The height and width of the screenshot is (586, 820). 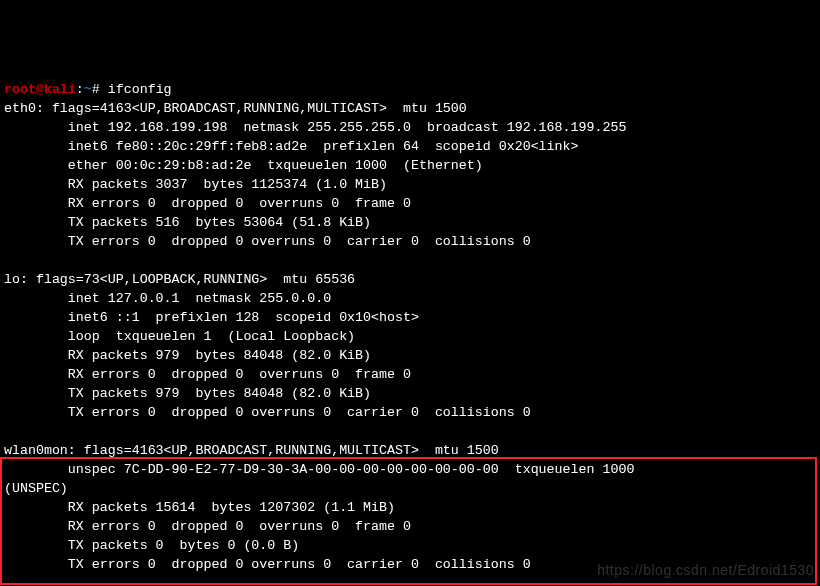 I want to click on eth0-line-8: TX errors 0 dropped 0 overruns 0 carrier…, so click(x=268, y=242).